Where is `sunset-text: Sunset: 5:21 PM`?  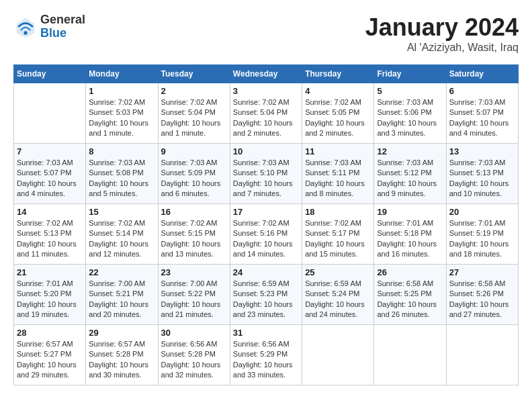 sunset-text: Sunset: 5:21 PM is located at coordinates (122, 294).